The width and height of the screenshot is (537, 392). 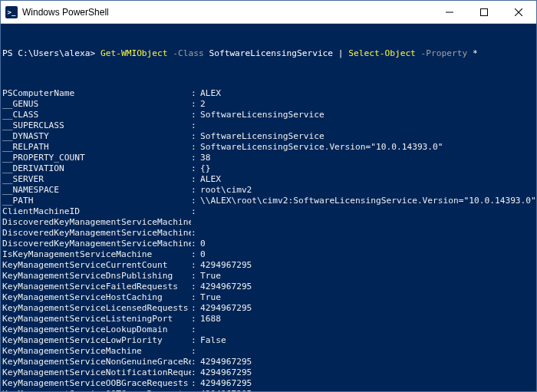 I want to click on output-row: KeyManagementServiceCurrentCount: 429496…, so click(x=268, y=265).